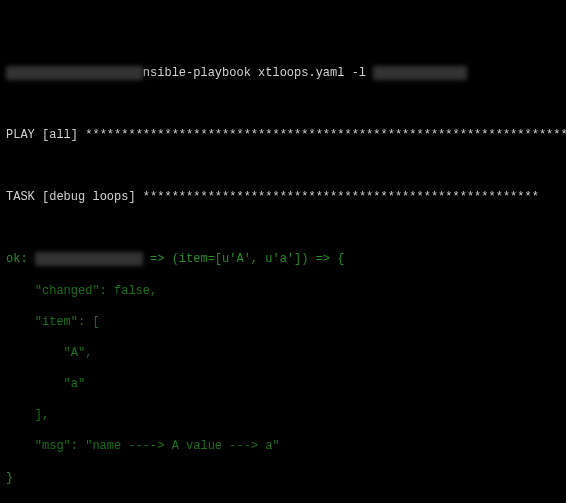  What do you see at coordinates (283, 479) in the screenshot?
I see `block-close: }` at bounding box center [283, 479].